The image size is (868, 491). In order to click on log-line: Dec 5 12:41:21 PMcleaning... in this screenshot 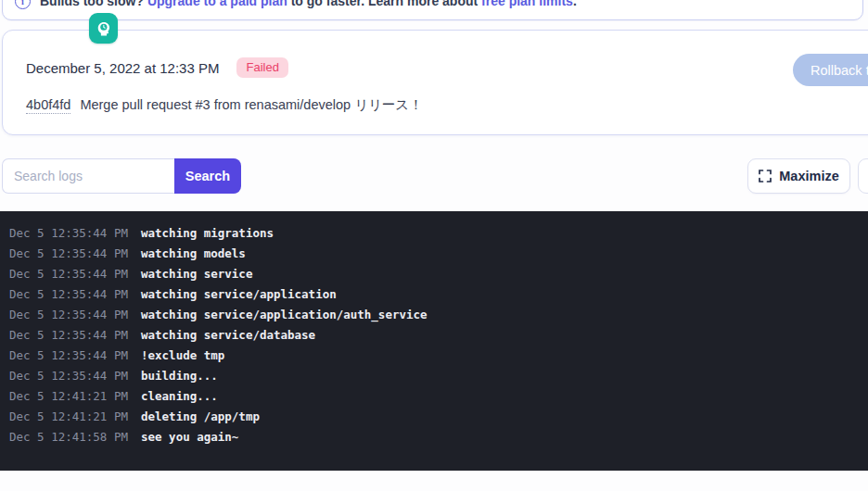, I will do `click(439, 397)`.